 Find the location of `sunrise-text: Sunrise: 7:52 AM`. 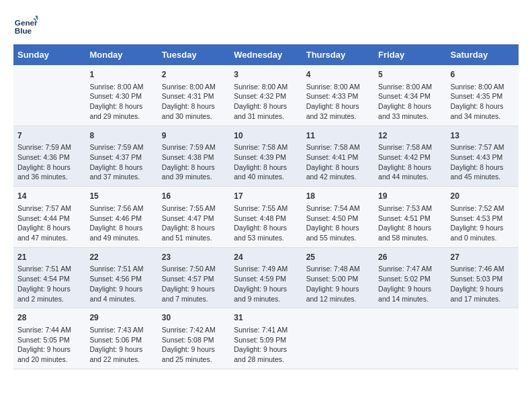

sunrise-text: Sunrise: 7:52 AM is located at coordinates (482, 208).